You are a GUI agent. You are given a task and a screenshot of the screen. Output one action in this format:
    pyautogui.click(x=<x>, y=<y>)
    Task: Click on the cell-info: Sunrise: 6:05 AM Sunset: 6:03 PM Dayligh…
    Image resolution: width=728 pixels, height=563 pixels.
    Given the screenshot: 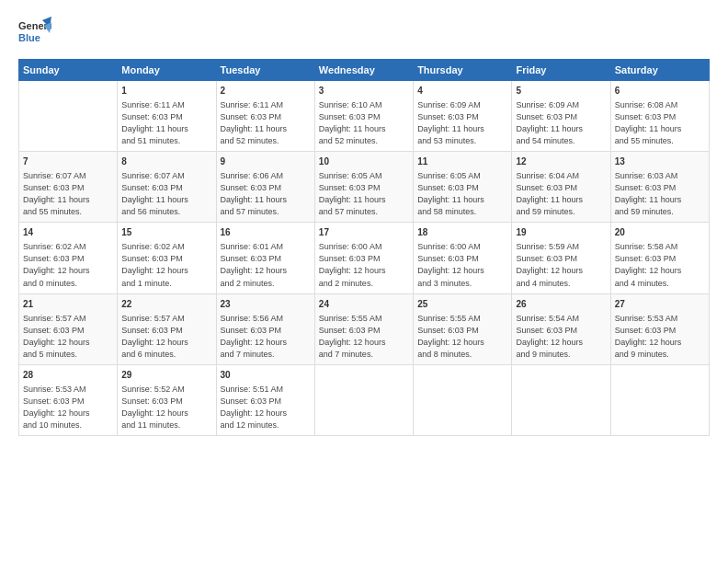 What is the action you would take?
    pyautogui.click(x=364, y=194)
    